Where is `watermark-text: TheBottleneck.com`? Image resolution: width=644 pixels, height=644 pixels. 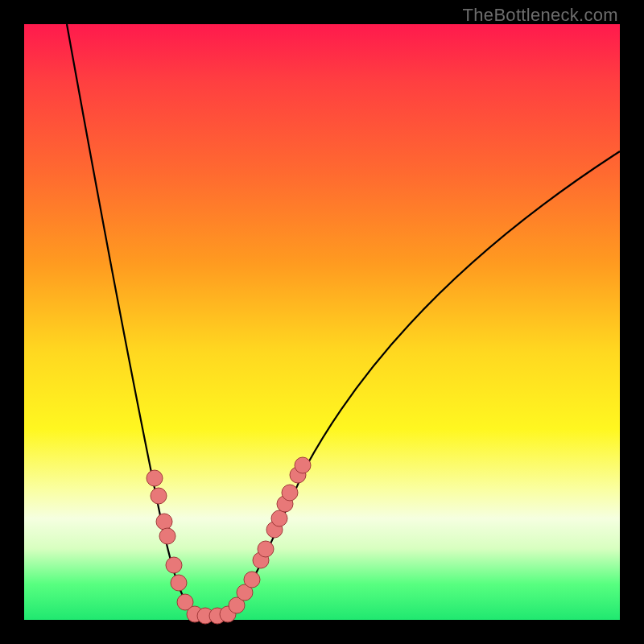 watermark-text: TheBottleneck.com is located at coordinates (541, 15).